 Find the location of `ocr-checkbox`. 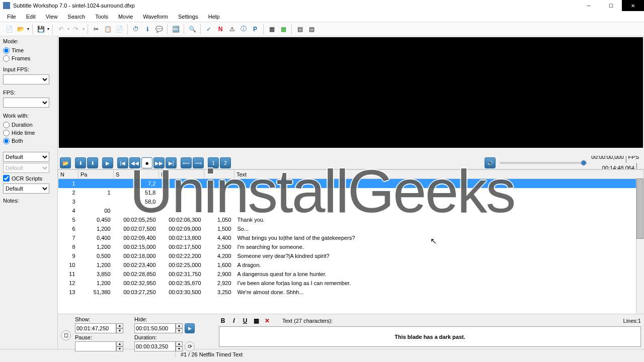

ocr-checkbox is located at coordinates (6, 178).